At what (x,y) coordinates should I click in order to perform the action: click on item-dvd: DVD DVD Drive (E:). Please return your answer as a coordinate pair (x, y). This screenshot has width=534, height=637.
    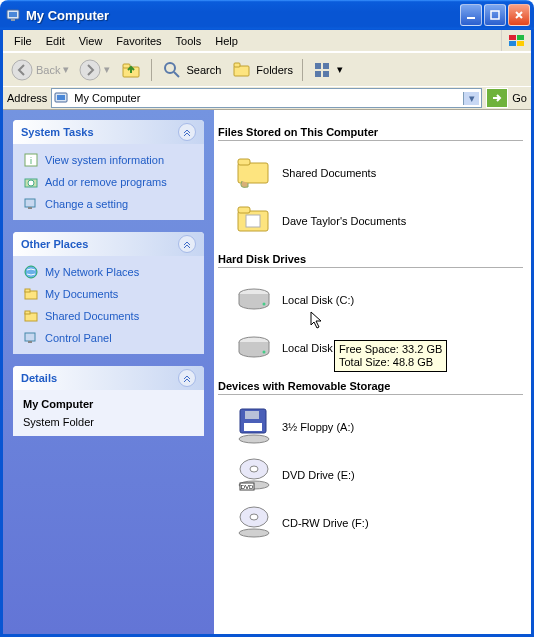
    Looking at the image, I should click on (370, 475).